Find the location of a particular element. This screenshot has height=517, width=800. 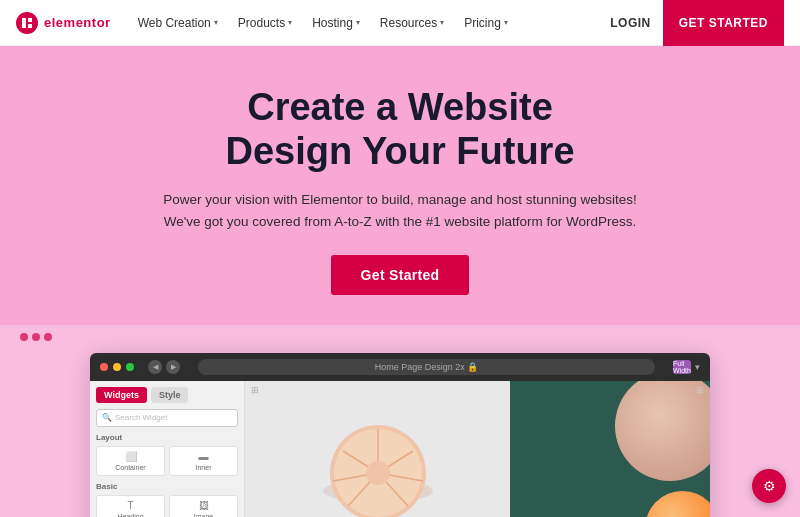

hero-subtext: Power your vision with Elementor to buil… is located at coordinates (400, 210).